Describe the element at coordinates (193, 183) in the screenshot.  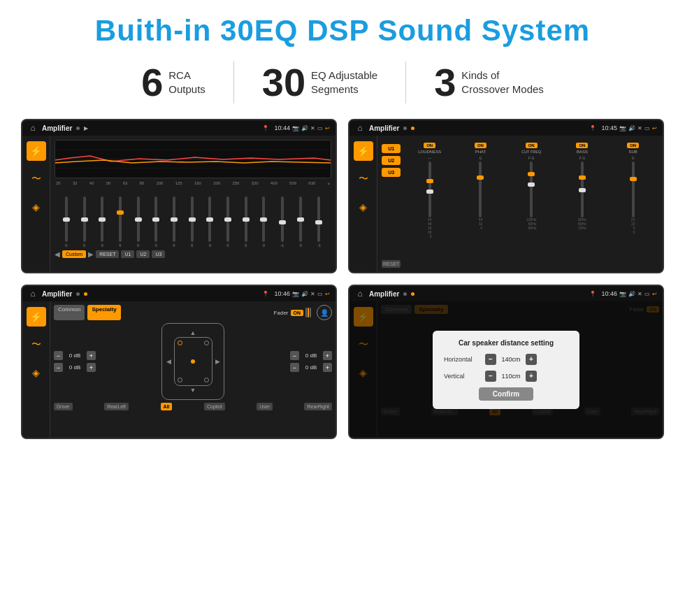
I see `eq-freq-labels: 2532405063 80100125160200 25032040050063…` at that location.